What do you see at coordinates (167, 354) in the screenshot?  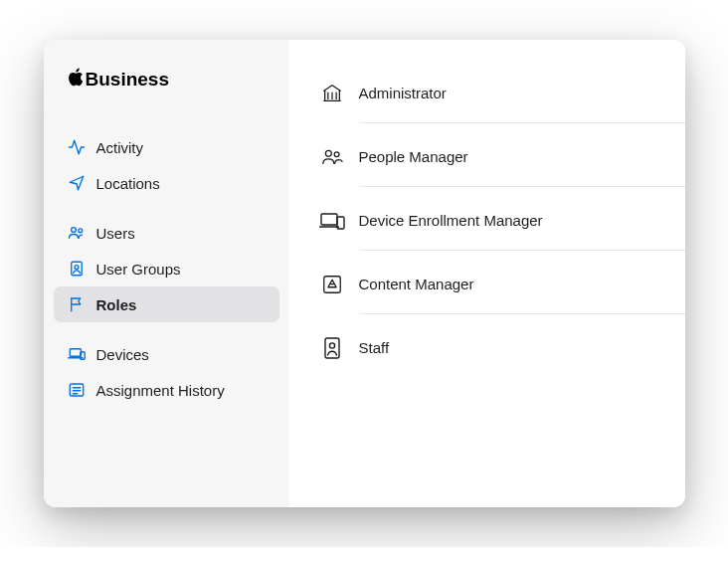 I see `sidebar-item-devices: Devices` at bounding box center [167, 354].